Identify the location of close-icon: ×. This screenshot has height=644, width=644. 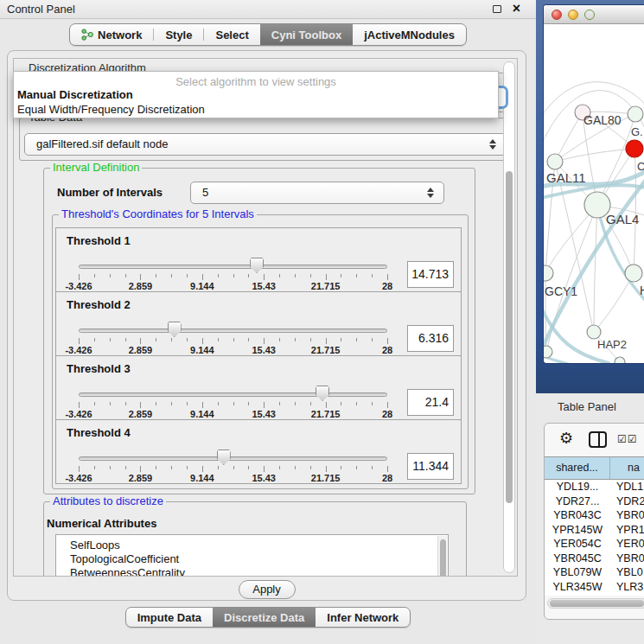
(517, 9).